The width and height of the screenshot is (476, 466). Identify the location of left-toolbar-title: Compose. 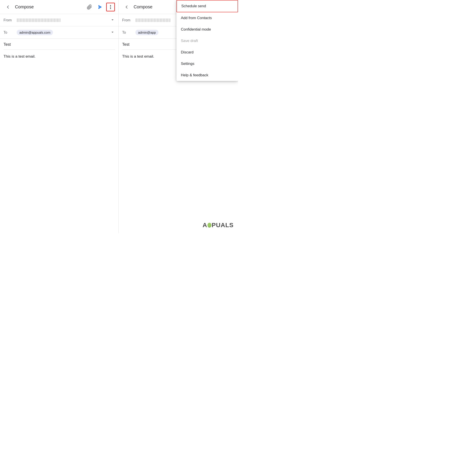
(50, 7).